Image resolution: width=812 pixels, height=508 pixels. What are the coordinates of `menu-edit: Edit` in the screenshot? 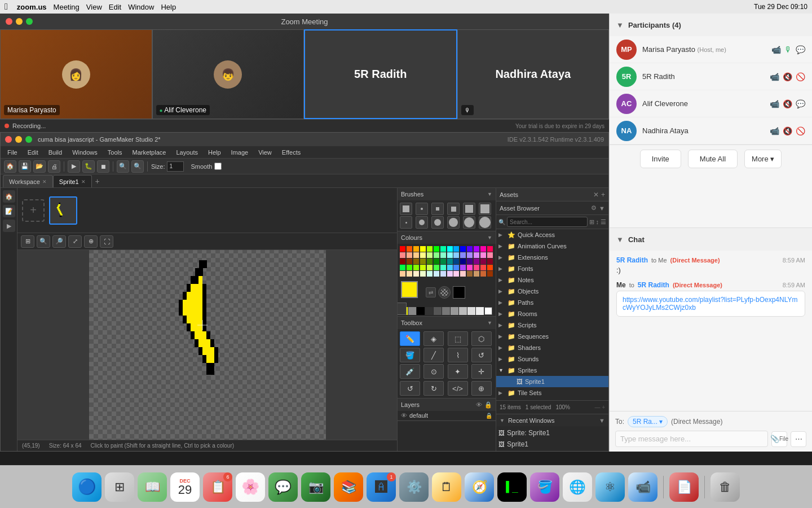 It's located at (115, 7).